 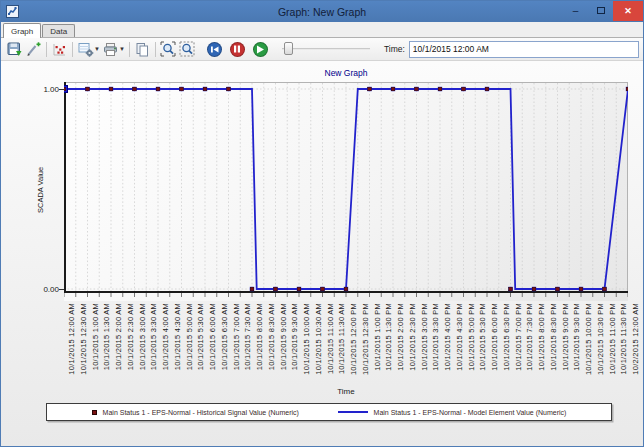 What do you see at coordinates (460, 337) in the screenshot?
I see `x-tick-label: 10/1/2015 4:30 PM` at bounding box center [460, 337].